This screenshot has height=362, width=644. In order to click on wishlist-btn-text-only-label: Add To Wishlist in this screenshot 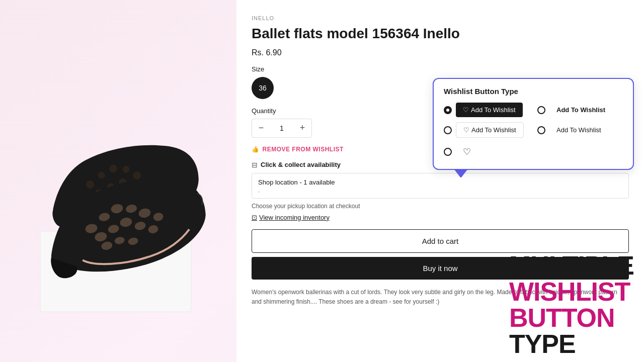, I will do `click(579, 130)`.